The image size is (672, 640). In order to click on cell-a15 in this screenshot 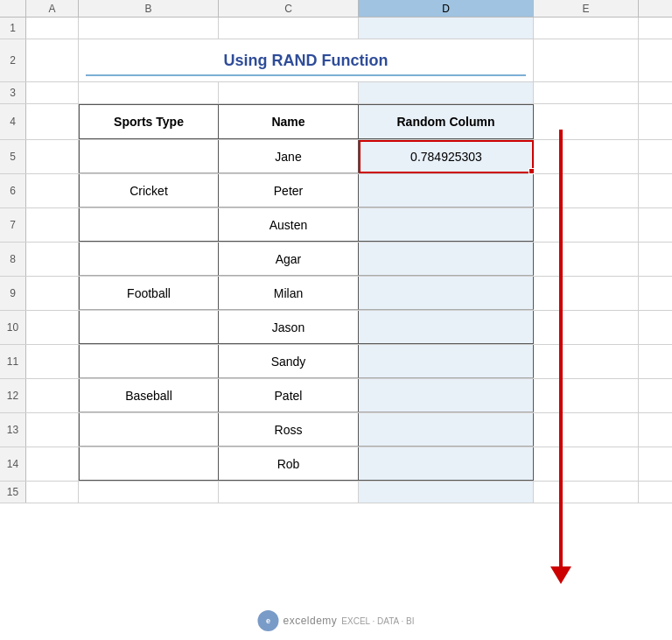, I will do `click(52, 492)`.